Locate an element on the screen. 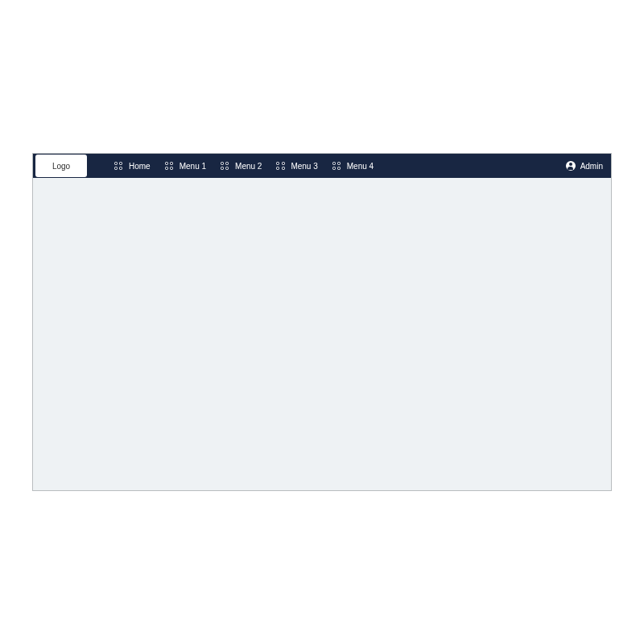 This screenshot has height=644, width=644. logo-label: Logo is located at coordinates (61, 166).